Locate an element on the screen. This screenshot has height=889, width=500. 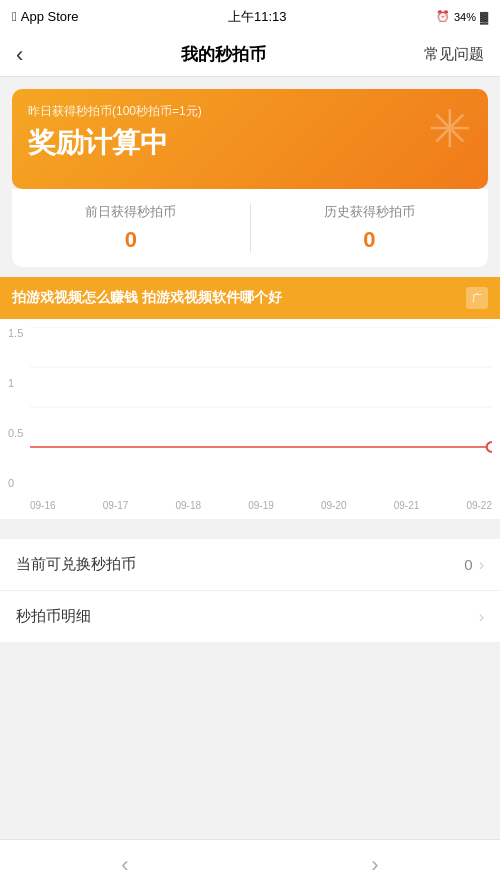
list-section: 当前可兑换秒拍币 0 › 秒拍币明细 › is located at coordinates (250, 591).